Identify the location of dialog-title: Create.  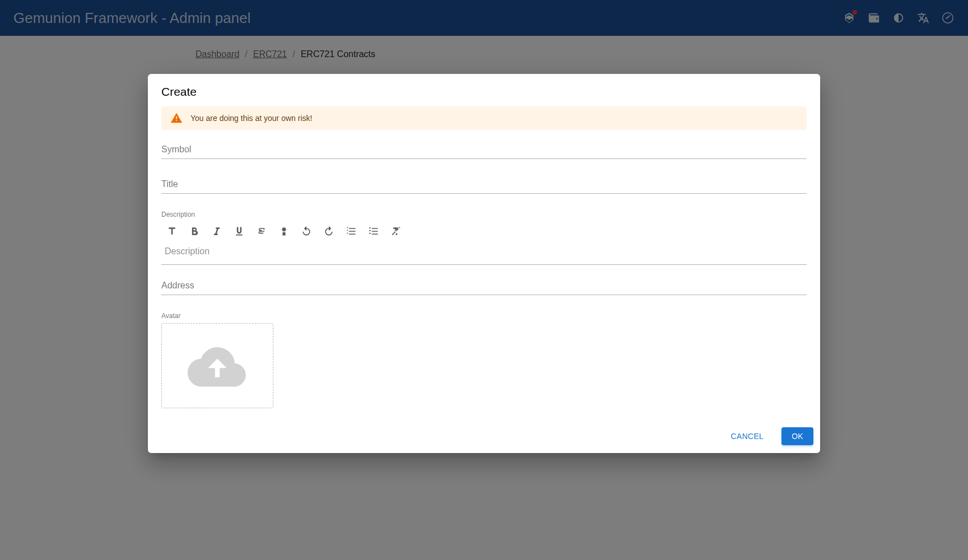
(484, 90).